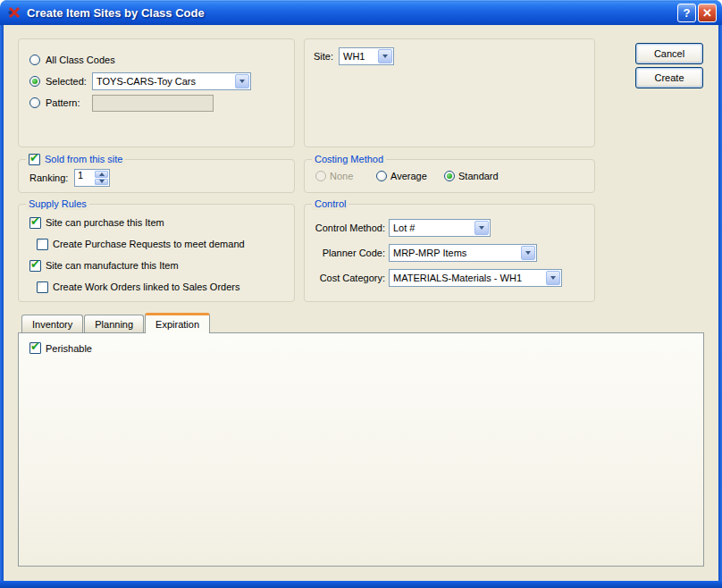 This screenshot has height=588, width=722. What do you see at coordinates (72, 60) in the screenshot?
I see `all-class-codes-option: All Class Codes` at bounding box center [72, 60].